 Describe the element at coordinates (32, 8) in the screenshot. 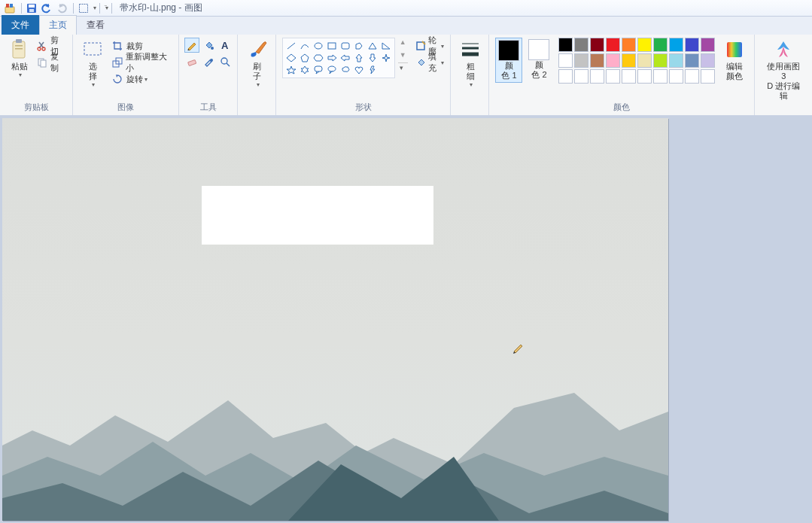

I see `save-icon` at that location.